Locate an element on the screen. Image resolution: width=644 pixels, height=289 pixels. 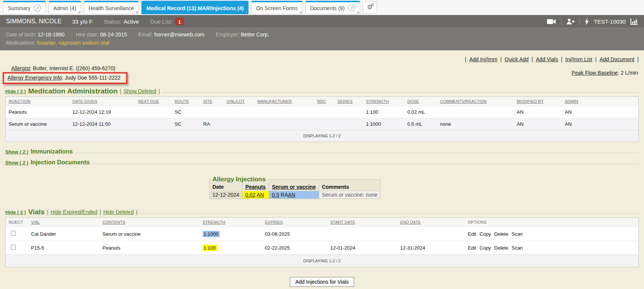
tab-admin: Admin (4) is located at coordinates (65, 8).